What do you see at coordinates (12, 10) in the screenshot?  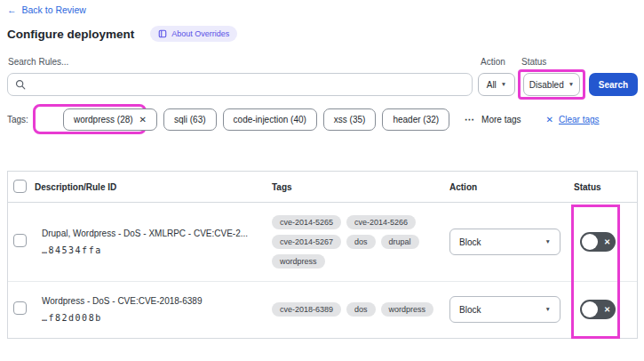 I see `back-arrow-icon: ←` at bounding box center [12, 10].